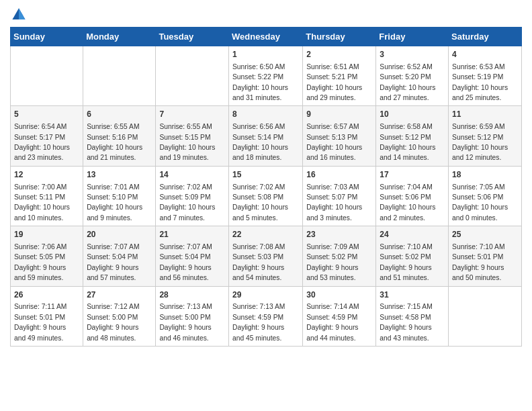 Image resolution: width=532 pixels, height=411 pixels. Describe the element at coordinates (192, 257) in the screenshot. I see `calendar-cell: 21Sunrise: 7:07 AM Sunset: 5:04 PM Dayli…` at that location.